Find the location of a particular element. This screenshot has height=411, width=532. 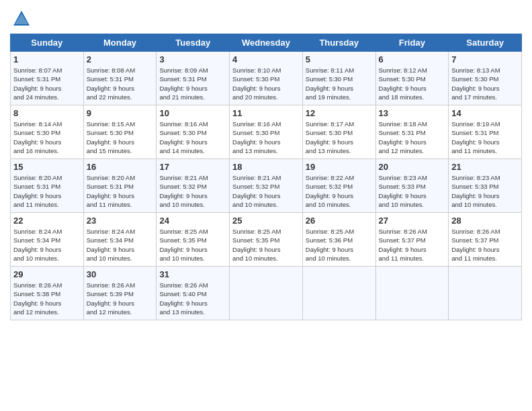

calendar-cell: 25Sunrise: 8:25 AM Sunset: 5:35 PM Dayli… is located at coordinates (266, 240).